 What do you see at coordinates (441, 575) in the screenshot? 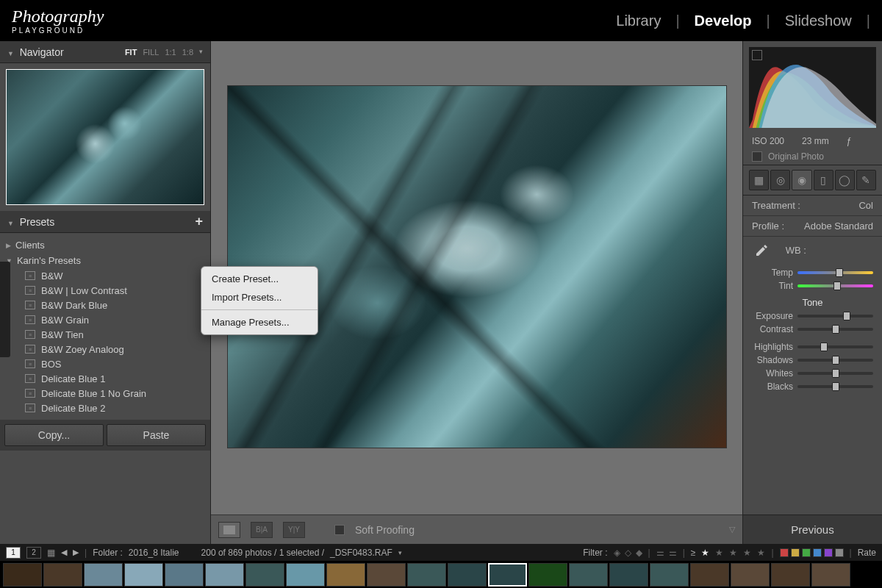
I see `filmstrip` at bounding box center [441, 575].